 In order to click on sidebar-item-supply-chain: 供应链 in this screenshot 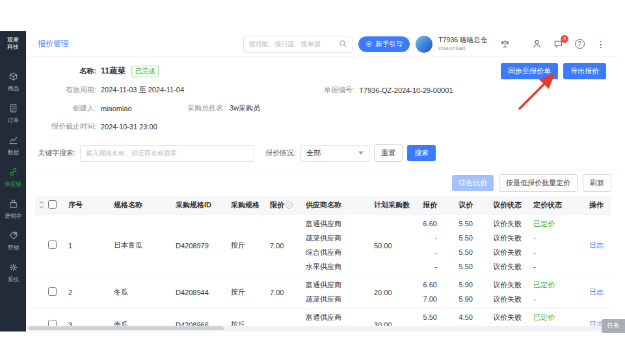, I will do `click(13, 178)`.